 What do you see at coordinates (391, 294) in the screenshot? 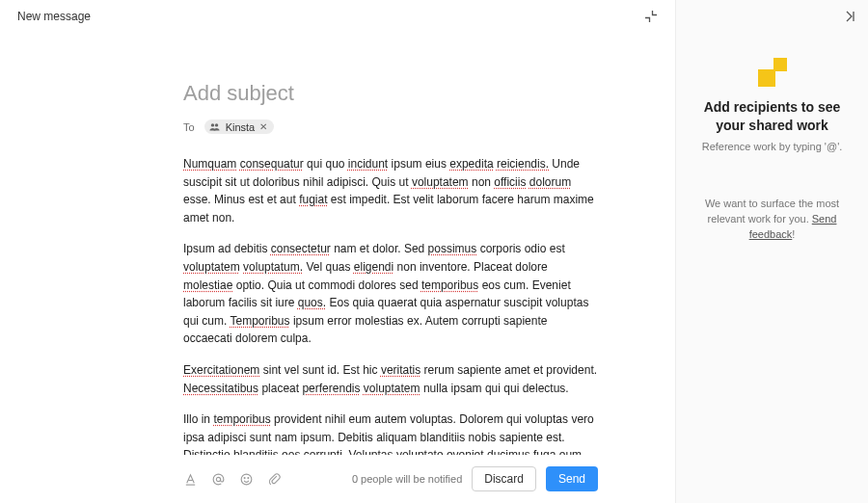
I see `body-paragraph: Ipsum ad debitis consectetur nam et dolo…` at bounding box center [391, 294].